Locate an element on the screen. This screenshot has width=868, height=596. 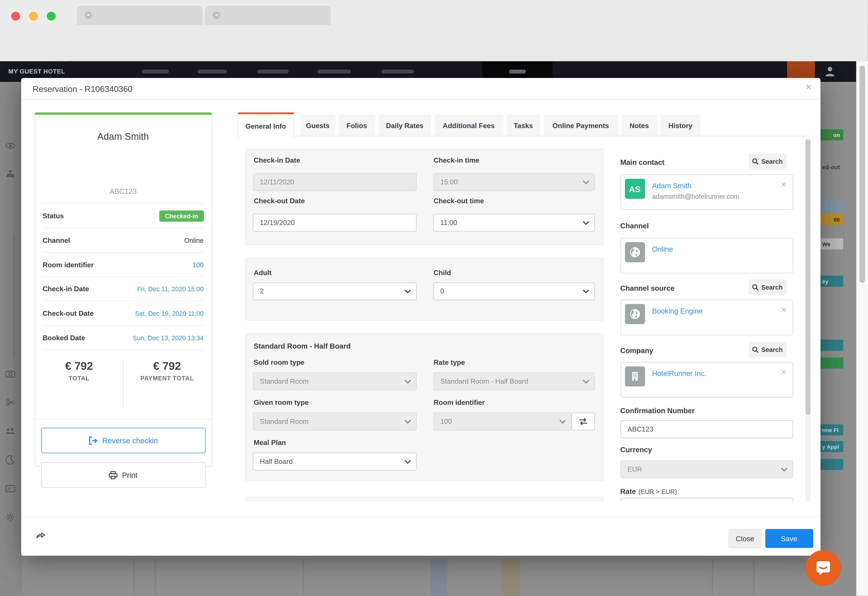
tab-online-payments: Online Payments is located at coordinates (581, 125).